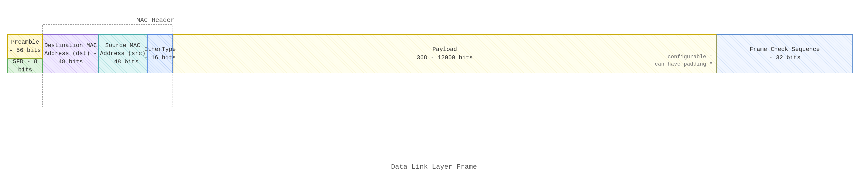 The width and height of the screenshot is (868, 195). I want to click on payload-note2: can have padding *, so click(684, 64).